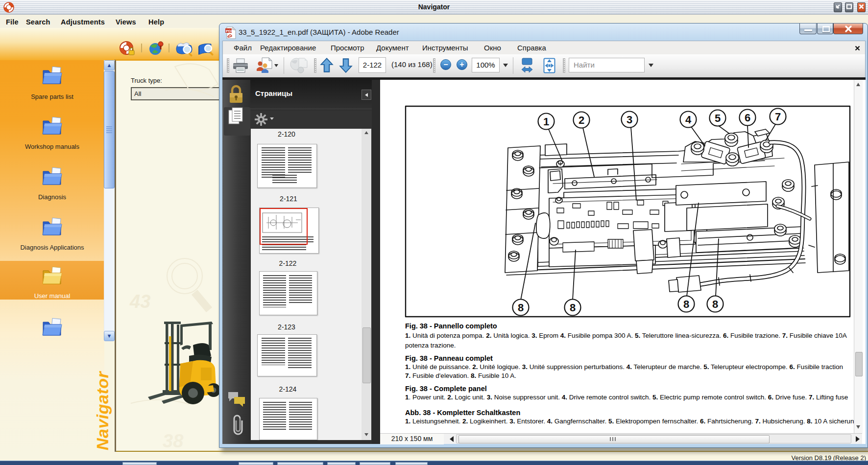  I want to click on svg-text: 2, so click(581, 120).